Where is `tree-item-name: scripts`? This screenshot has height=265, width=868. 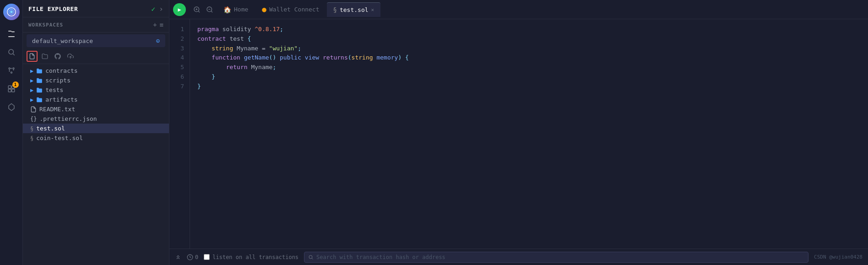
tree-item-name: scripts is located at coordinates (58, 81).